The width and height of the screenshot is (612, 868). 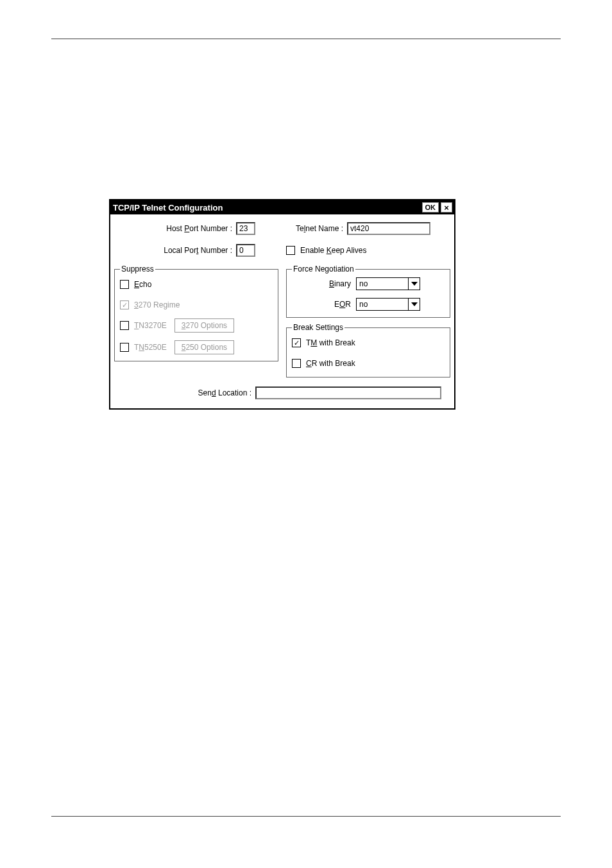 I want to click on force-negotiation-group: Force Negotiation Binary no, so click(x=368, y=291).